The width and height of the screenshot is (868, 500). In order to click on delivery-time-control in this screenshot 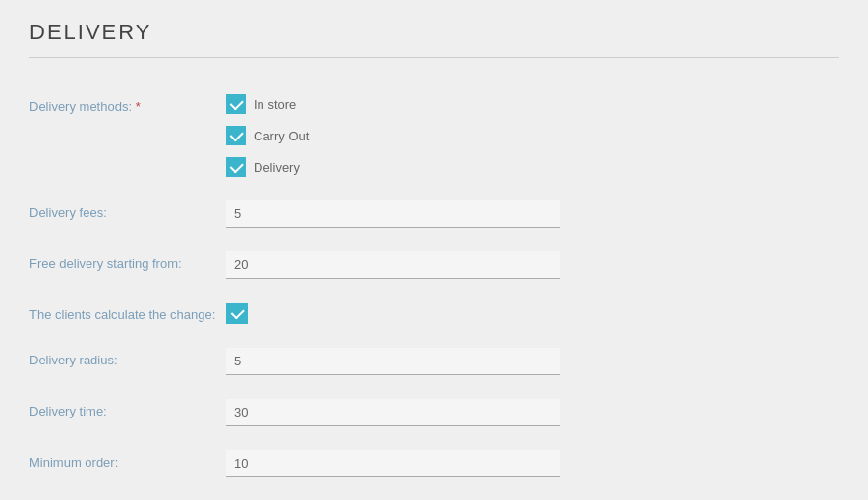, I will do `click(423, 413)`.